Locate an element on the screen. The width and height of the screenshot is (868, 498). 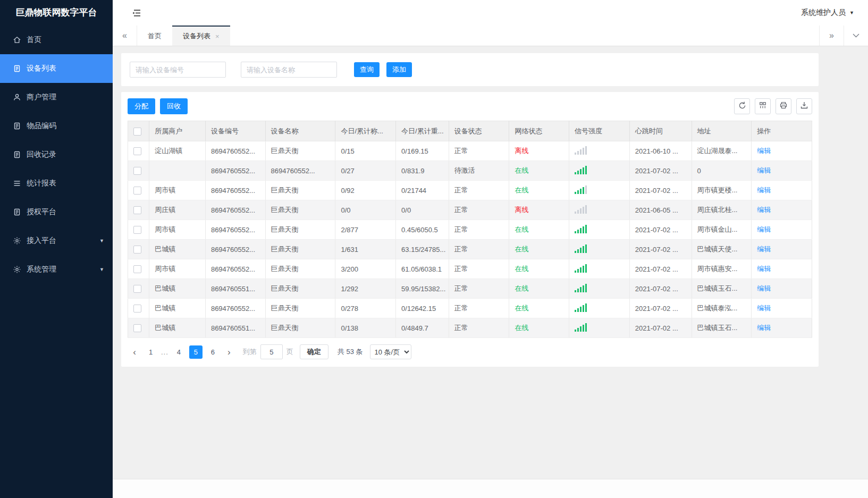
table-row: 周庄镇8694760552...巨鼎天衡0/00/0正常离线2021-06-05… is located at coordinates (470, 210).